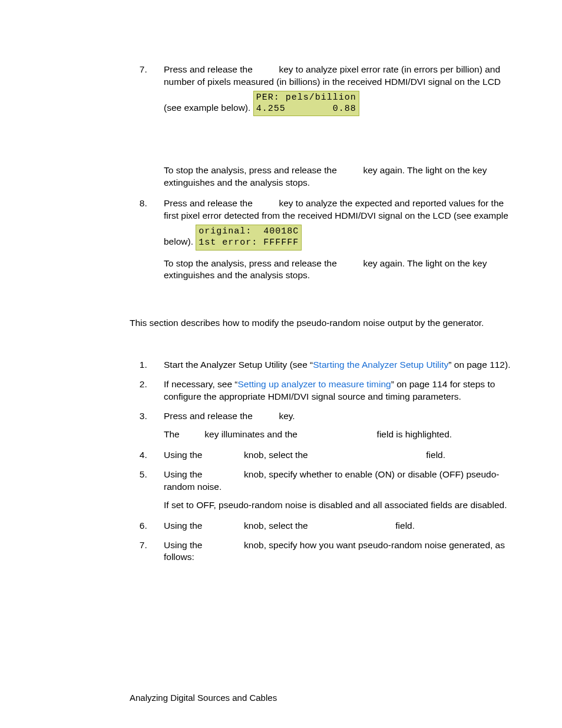 The image size is (562, 728). What do you see at coordinates (210, 416) in the screenshot?
I see `s3-line1a: Press and release the` at bounding box center [210, 416].